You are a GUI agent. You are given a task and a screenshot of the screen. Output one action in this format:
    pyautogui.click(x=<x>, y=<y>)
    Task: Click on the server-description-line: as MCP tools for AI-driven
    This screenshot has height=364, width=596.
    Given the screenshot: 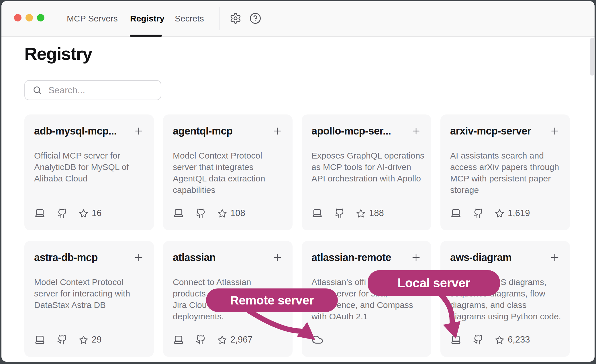 What is the action you would take?
    pyautogui.click(x=366, y=167)
    